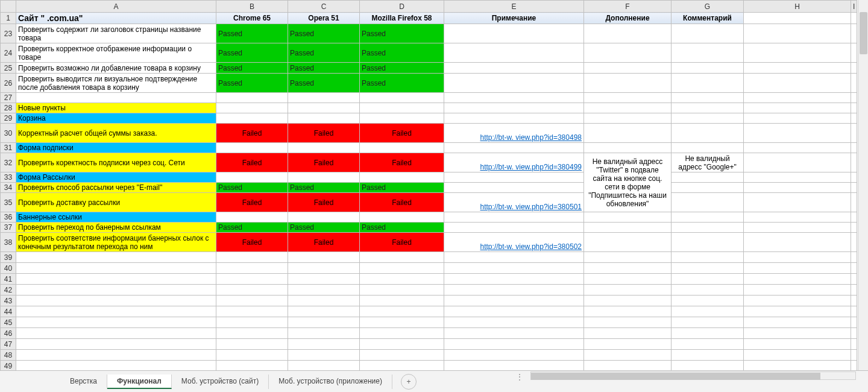 The width and height of the screenshot is (868, 392). I want to click on cell-C27, so click(324, 98).